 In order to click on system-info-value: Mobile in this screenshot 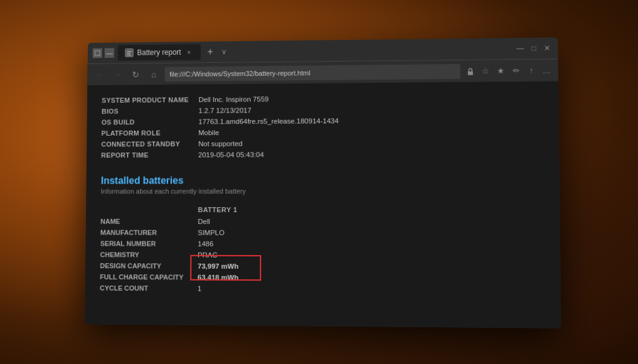, I will do `click(371, 132)`.